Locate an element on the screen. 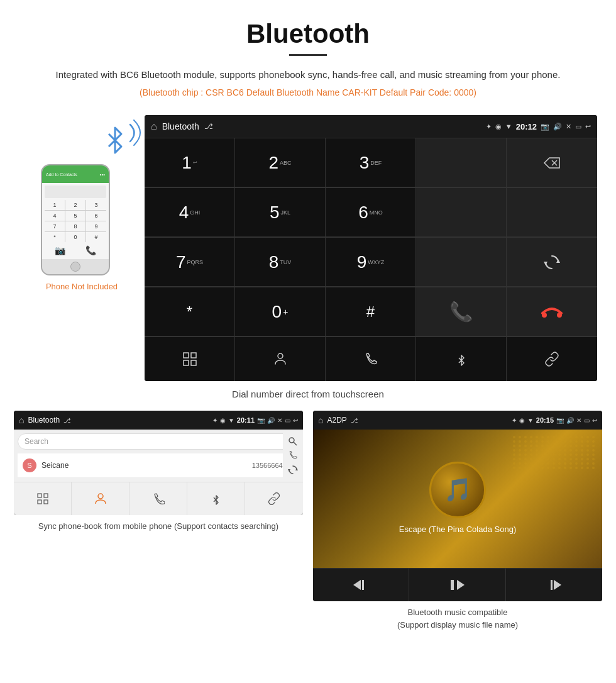 The width and height of the screenshot is (616, 683). music-note-icon: 🎵 is located at coordinates (458, 490).